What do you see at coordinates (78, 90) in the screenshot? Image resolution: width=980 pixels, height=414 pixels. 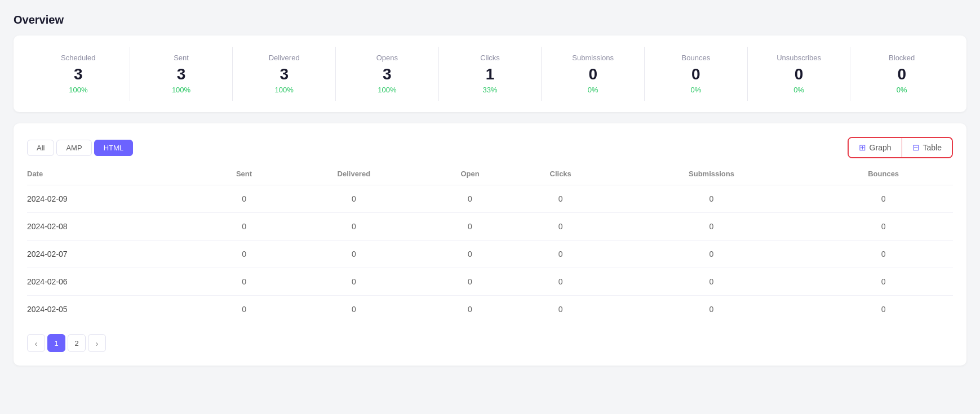 I see `stat-pct-scheduled: 100%` at bounding box center [78, 90].